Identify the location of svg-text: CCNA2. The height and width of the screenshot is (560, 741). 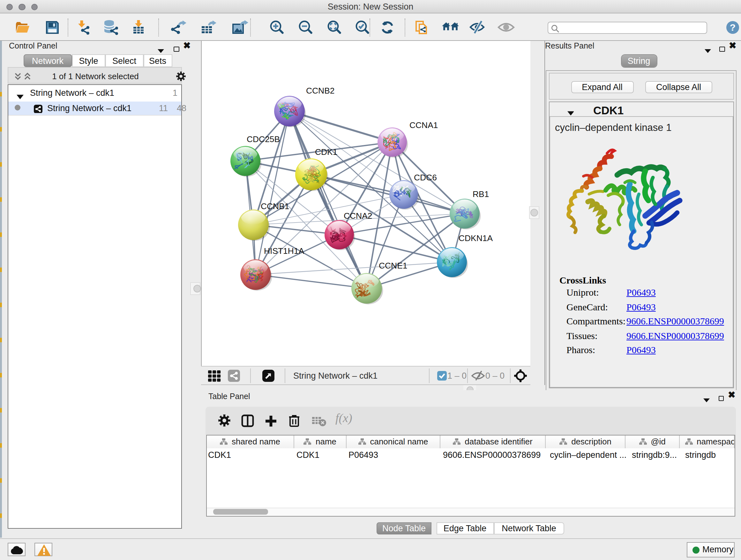
(358, 216).